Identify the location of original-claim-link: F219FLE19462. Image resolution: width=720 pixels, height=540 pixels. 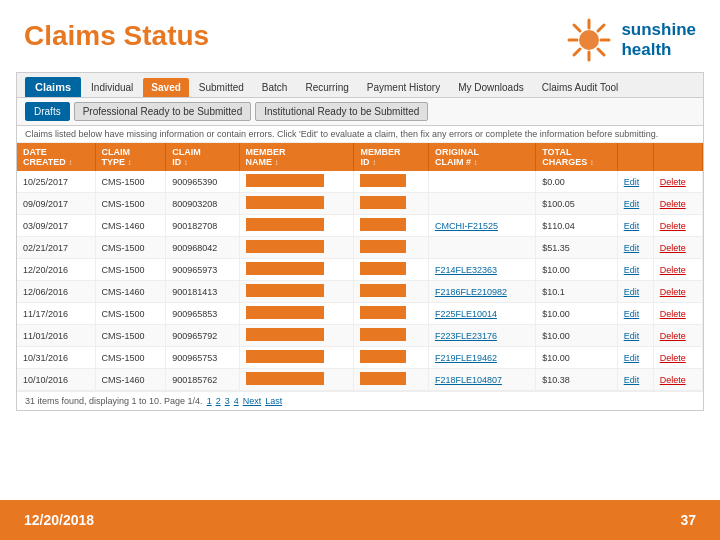
(466, 358).